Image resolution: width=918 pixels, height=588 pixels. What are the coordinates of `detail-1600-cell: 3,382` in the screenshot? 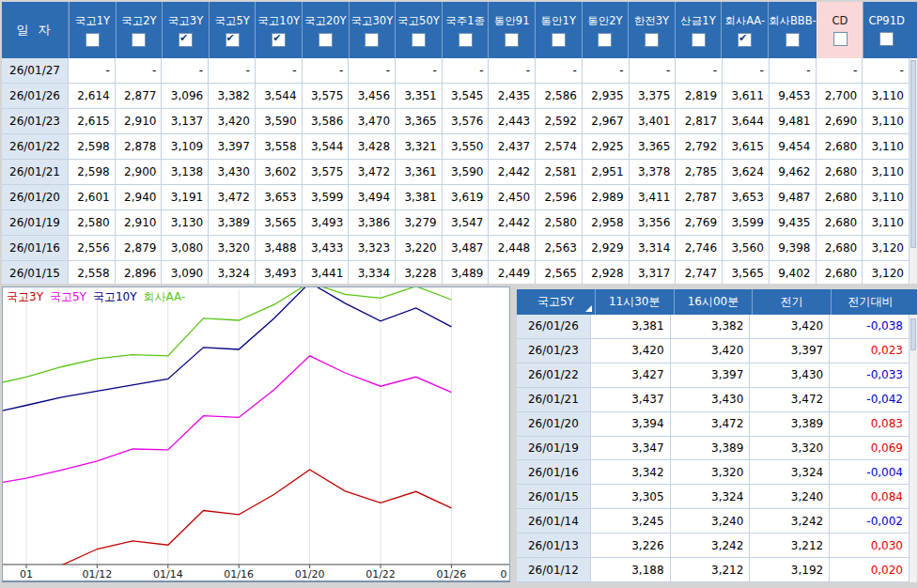 It's located at (710, 327).